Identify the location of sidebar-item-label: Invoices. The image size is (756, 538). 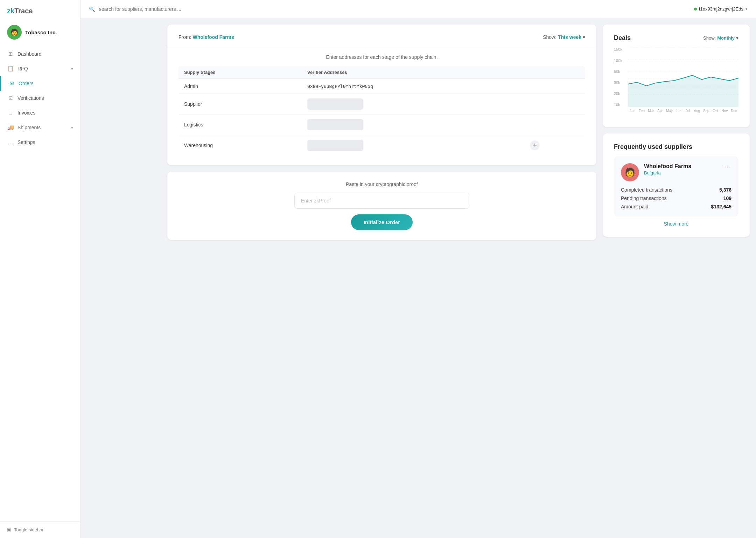
(27, 113).